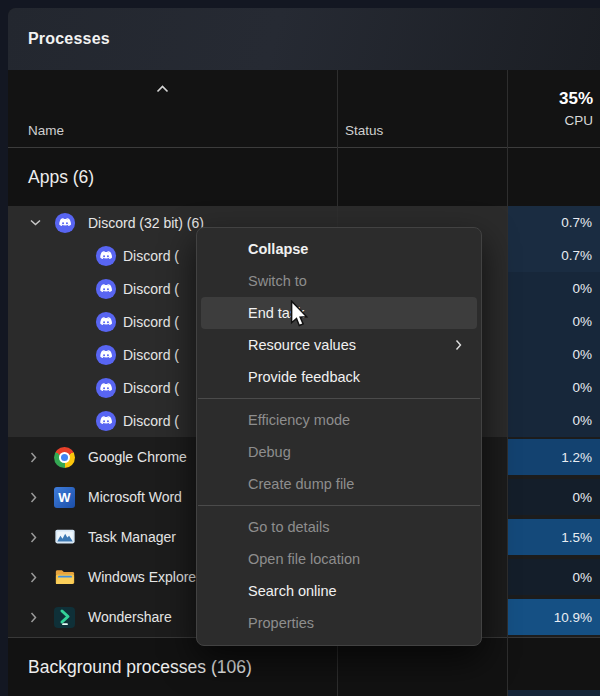  What do you see at coordinates (304, 559) in the screenshot?
I see `menu-item-label: Open file location` at bounding box center [304, 559].